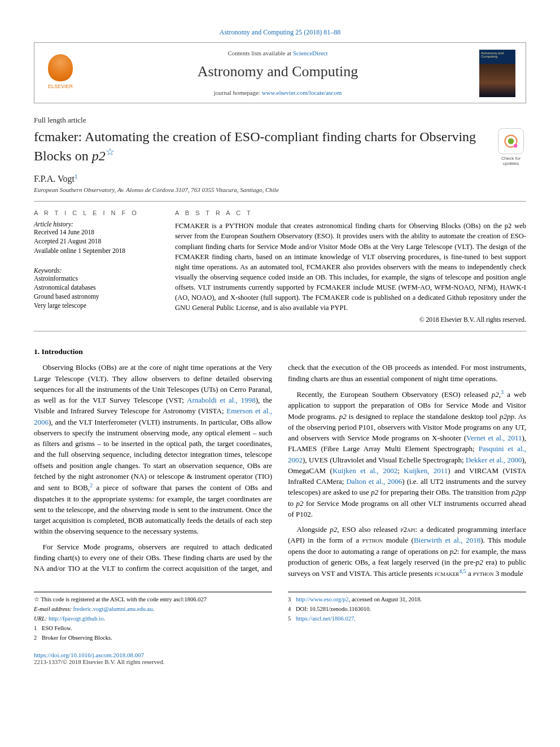 Image resolution: width=560 pixels, height=747 pixels. Describe the element at coordinates (280, 178) in the screenshot. I see `authors: F.P.A. Vogt1` at that location.